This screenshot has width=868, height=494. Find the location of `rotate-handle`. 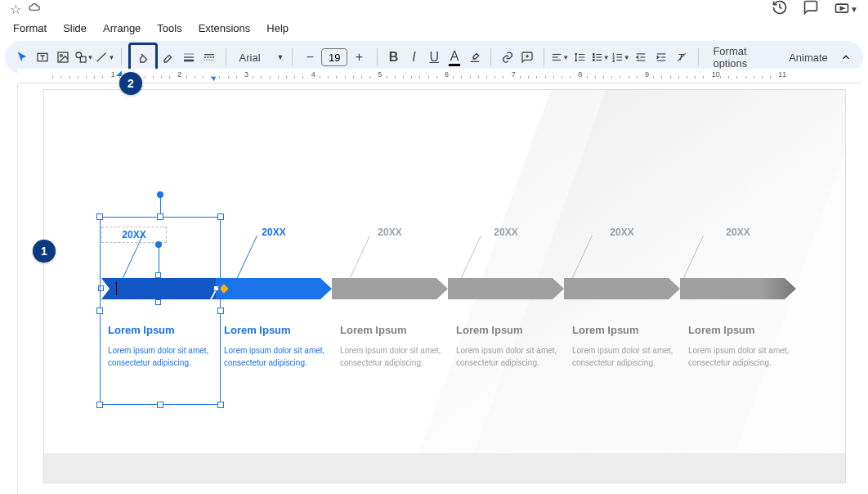

rotate-handle is located at coordinates (160, 195).